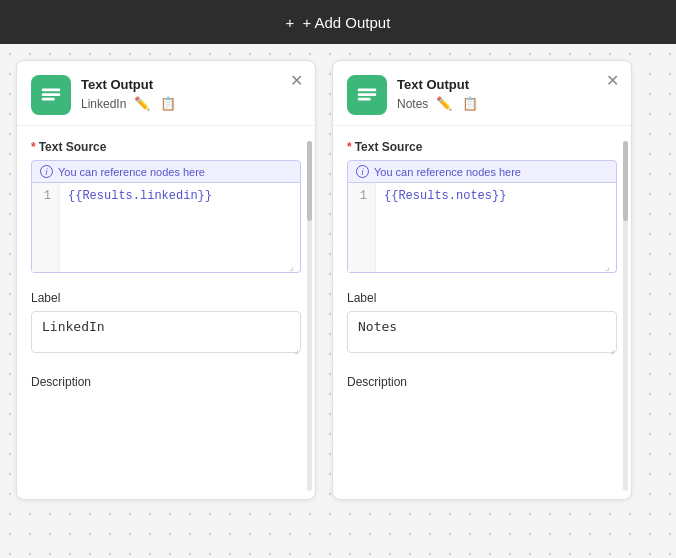 This screenshot has width=676, height=558. What do you see at coordinates (362, 172) in the screenshot?
I see `info-icon-notes: i` at bounding box center [362, 172].